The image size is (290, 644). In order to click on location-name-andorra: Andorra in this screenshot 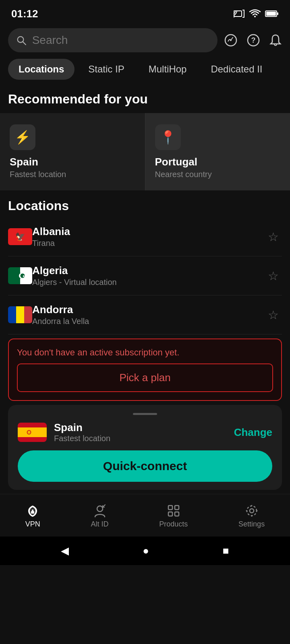, I will do `click(148, 310)`.